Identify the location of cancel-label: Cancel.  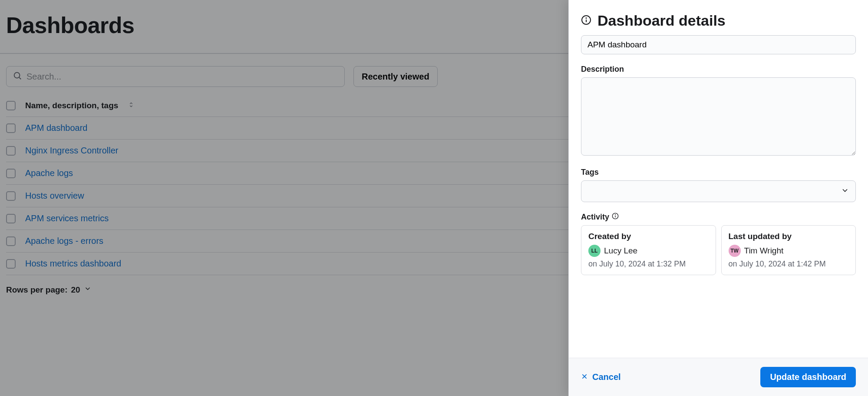
(607, 377).